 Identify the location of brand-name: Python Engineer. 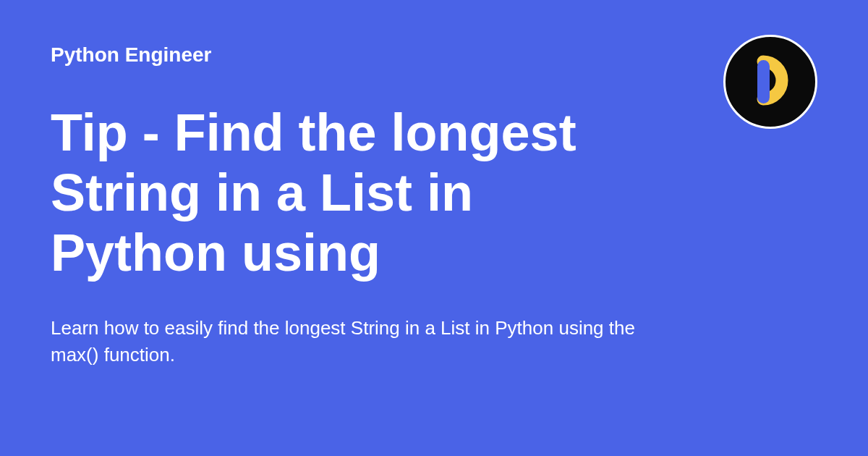
(434, 55).